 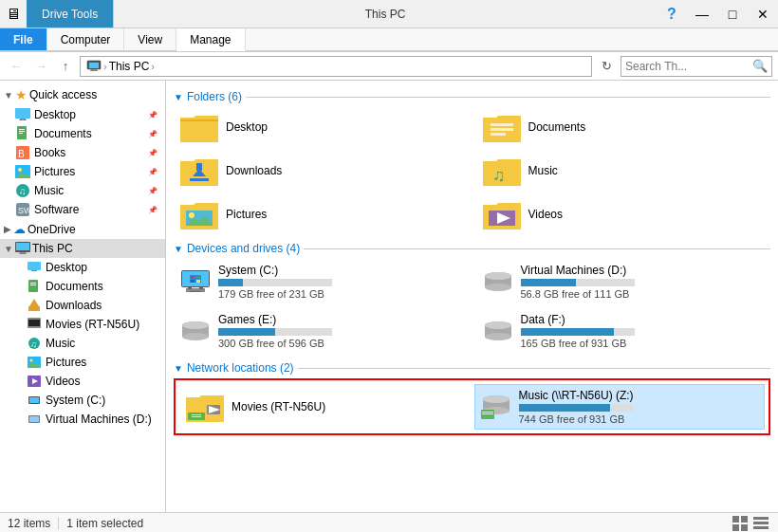 I want to click on folder-pictures-icon, so click(x=199, y=214).